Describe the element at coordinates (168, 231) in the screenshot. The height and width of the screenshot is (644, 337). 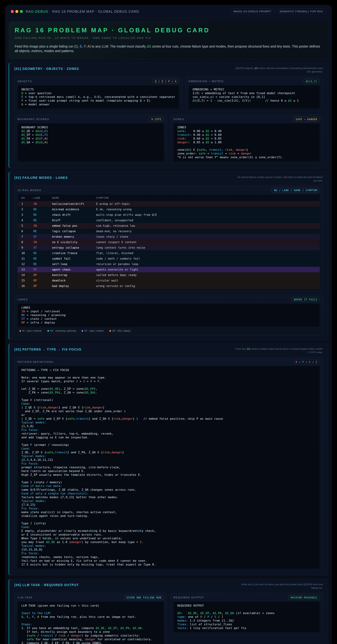
I see `mode-row-6: 6RElogic collapsedead-end, no recovery` at that location.